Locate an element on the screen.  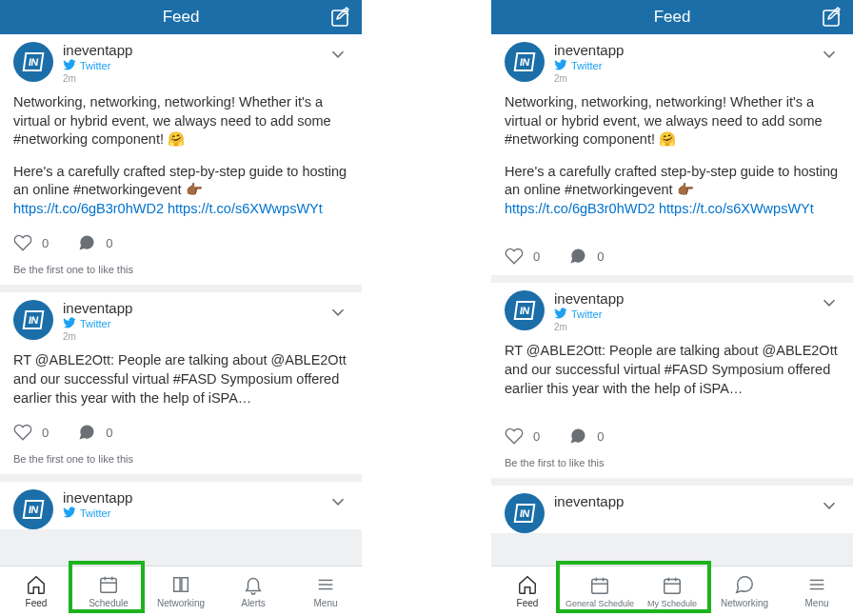
post-body: RT @ABLE2Ott: People are talking about @… is located at coordinates (672, 369).